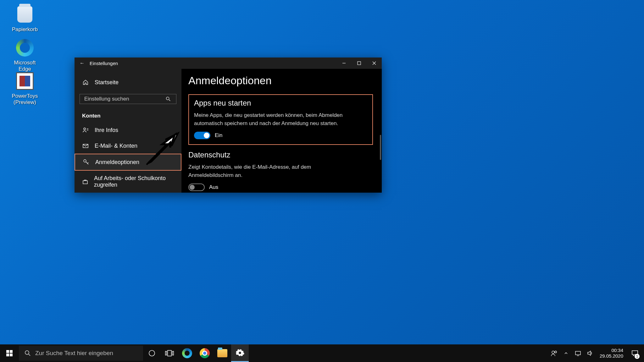 This screenshot has width=644, height=362. I want to click on sidebar: Startseite Einstellung suchen Konten Ihr…, so click(128, 131).